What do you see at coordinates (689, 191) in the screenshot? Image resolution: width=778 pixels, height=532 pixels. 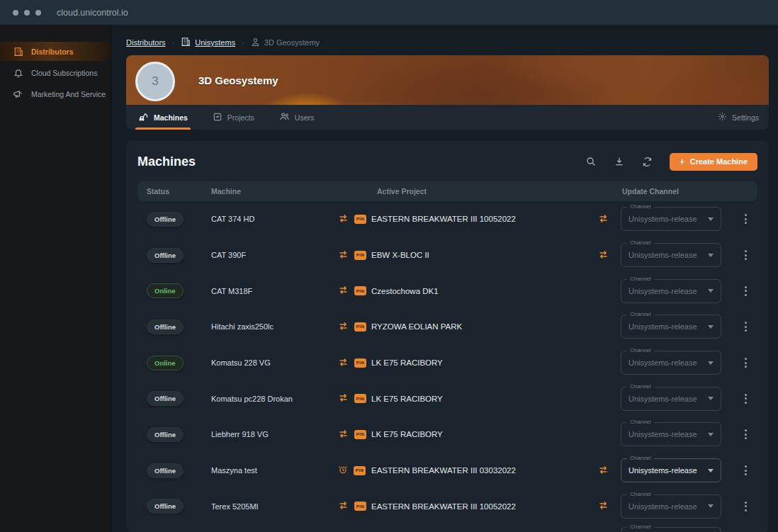 I see `column-header-update-channel: Update Channel` at bounding box center [689, 191].